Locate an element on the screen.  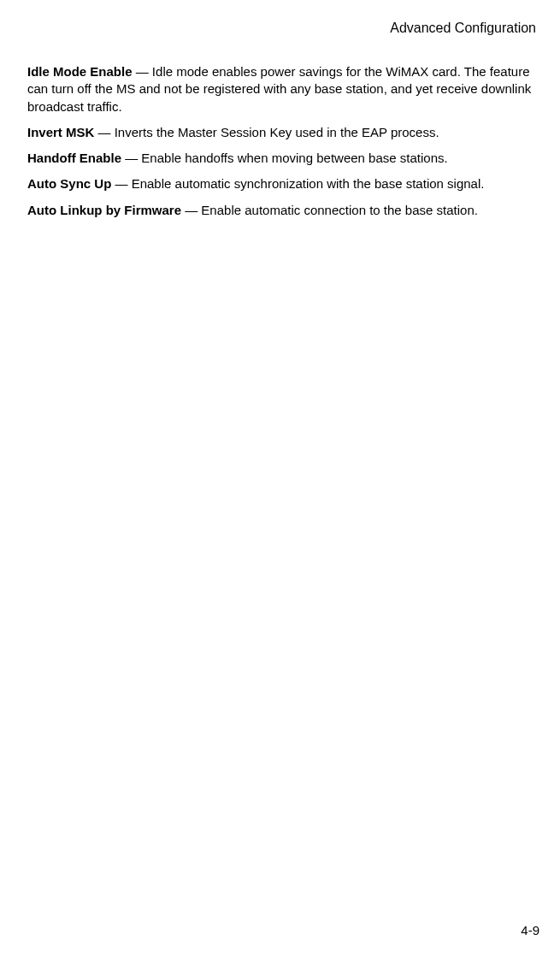
definition-desc: — Enable automatic synchronization with … is located at coordinates (298, 183).